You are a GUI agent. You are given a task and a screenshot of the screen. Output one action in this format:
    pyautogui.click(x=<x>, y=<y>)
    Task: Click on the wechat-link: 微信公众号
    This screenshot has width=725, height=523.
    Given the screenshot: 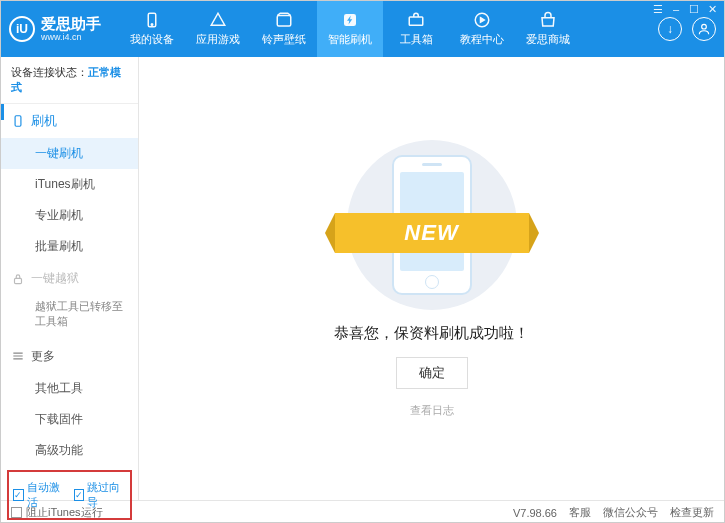 What is the action you would take?
    pyautogui.click(x=630, y=512)
    